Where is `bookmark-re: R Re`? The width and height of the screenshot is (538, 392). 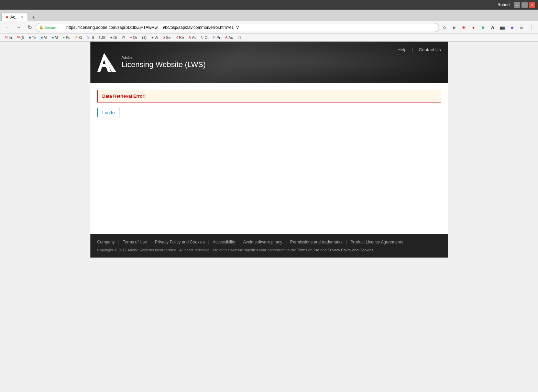
bookmark-re: R Re is located at coordinates (179, 37).